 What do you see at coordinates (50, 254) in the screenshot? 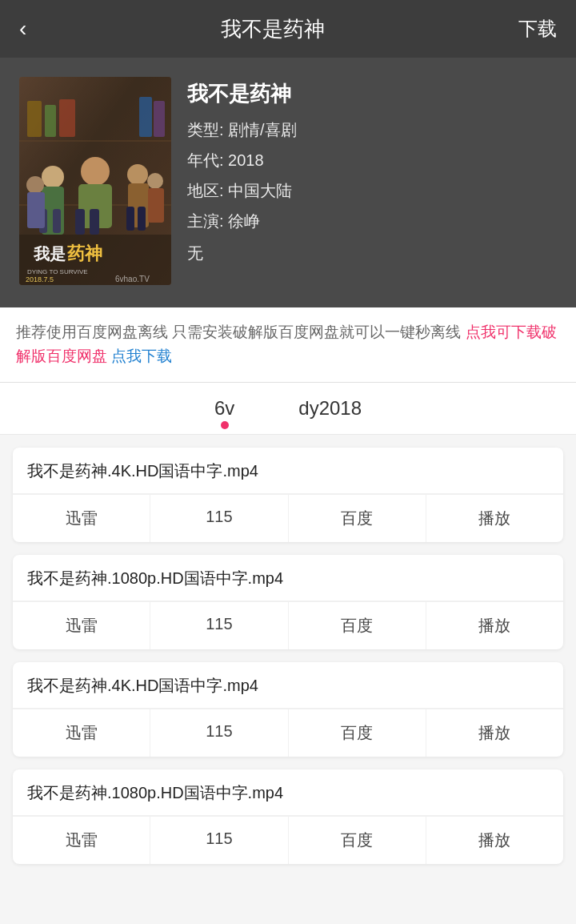
I see `svg-text: 我是` at bounding box center [50, 254].